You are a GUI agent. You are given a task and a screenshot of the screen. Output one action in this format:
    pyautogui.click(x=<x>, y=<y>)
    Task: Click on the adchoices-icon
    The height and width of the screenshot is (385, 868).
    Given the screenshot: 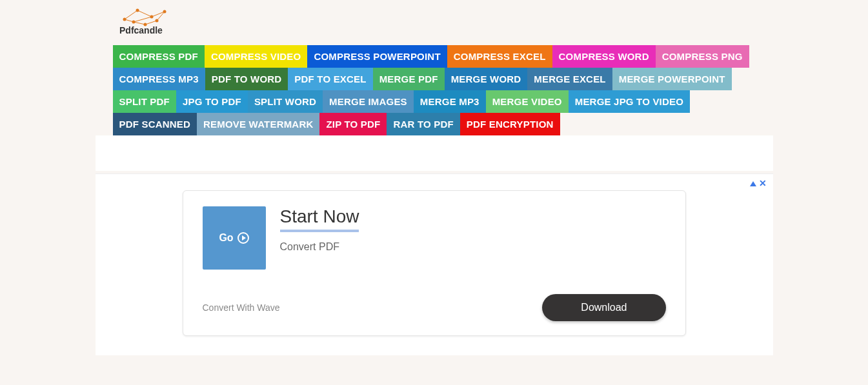 What is the action you would take?
    pyautogui.click(x=753, y=184)
    